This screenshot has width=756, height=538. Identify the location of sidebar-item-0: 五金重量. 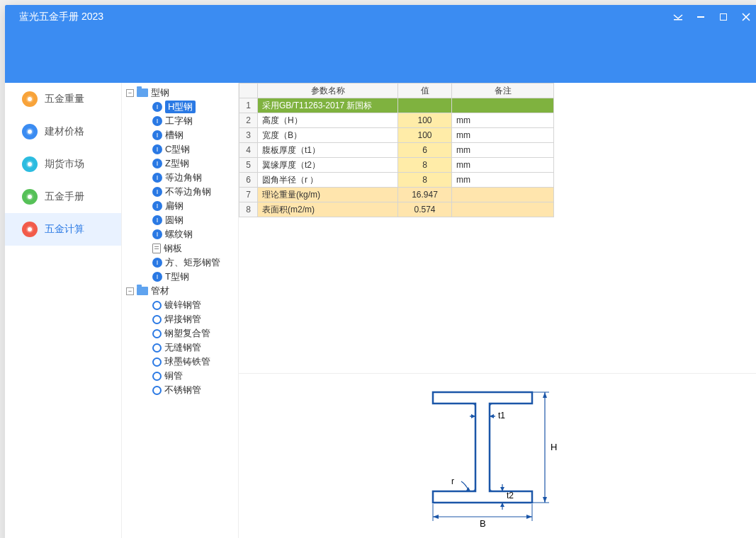
(63, 99).